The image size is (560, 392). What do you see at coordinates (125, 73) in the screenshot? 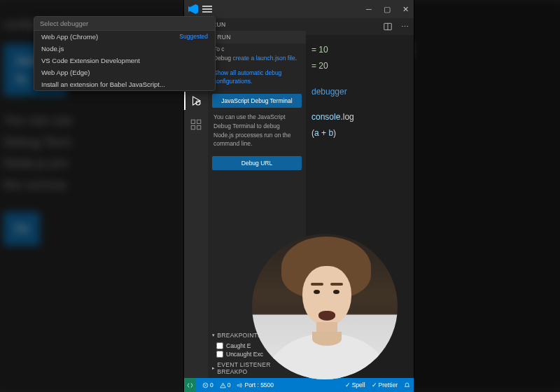
I see `debugger-option: Web App (Edge)` at bounding box center [125, 73].